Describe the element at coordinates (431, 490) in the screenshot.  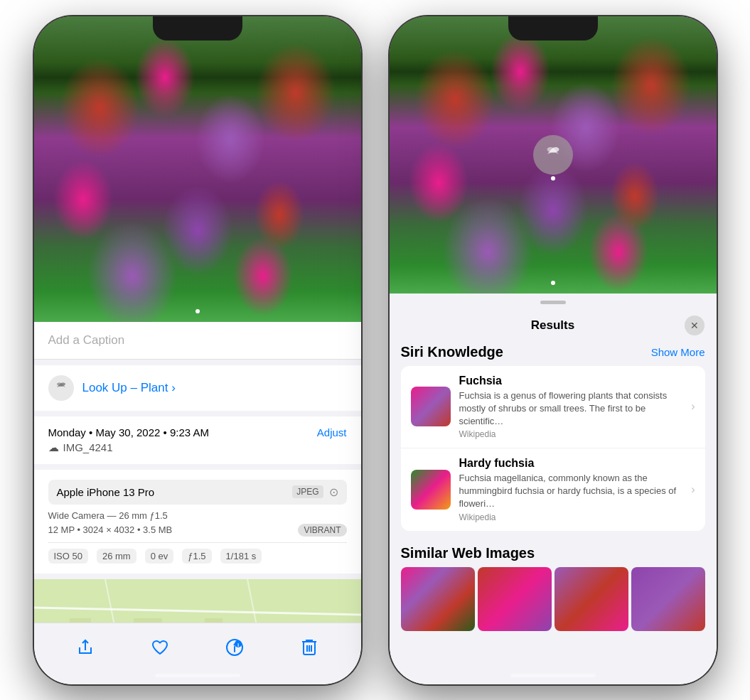
I see `hardy-fuchsia-thumbnail` at that location.